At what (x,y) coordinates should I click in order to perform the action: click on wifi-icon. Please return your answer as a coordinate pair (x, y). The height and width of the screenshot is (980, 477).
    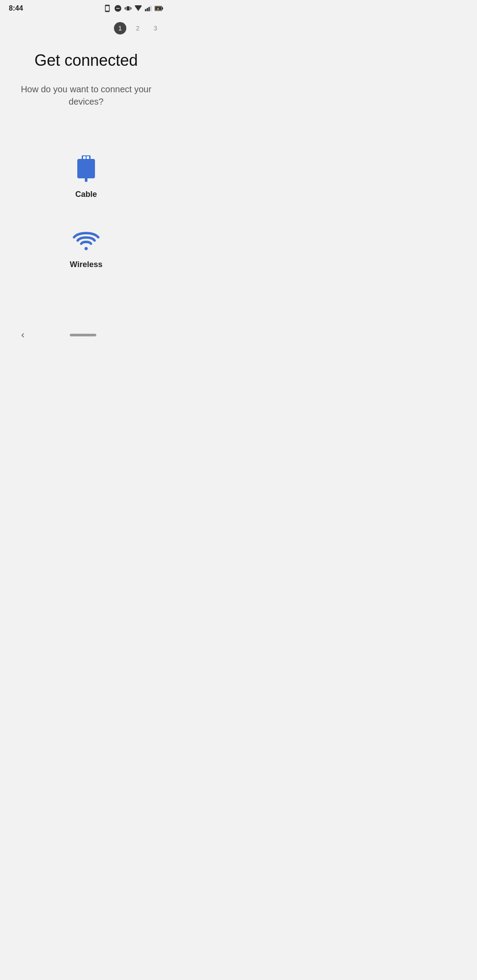
    Looking at the image, I should click on (86, 240).